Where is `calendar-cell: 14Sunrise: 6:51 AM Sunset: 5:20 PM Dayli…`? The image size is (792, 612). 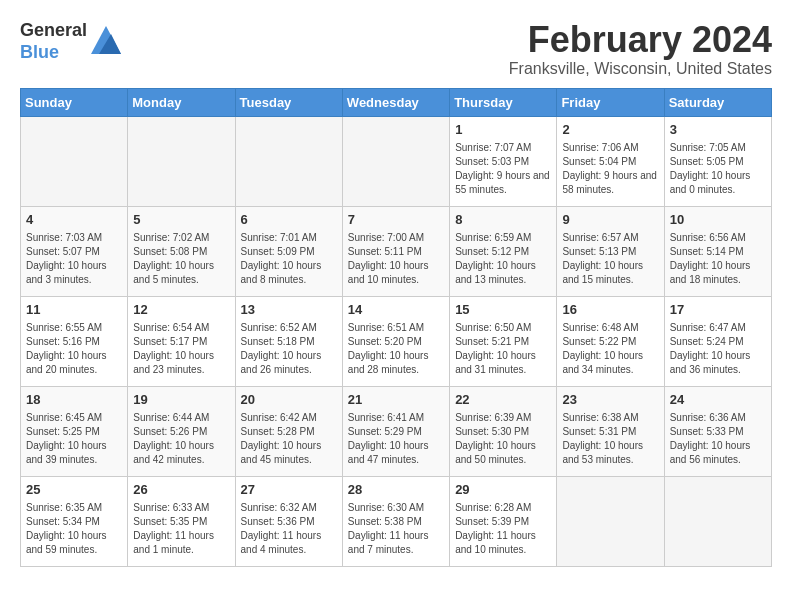
calendar-cell: 14Sunrise: 6:51 AM Sunset: 5:20 PM Dayli… is located at coordinates (396, 341).